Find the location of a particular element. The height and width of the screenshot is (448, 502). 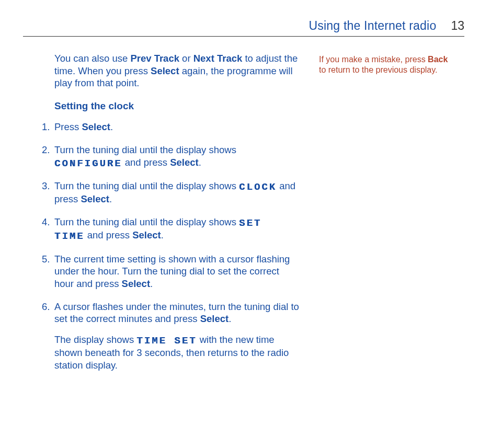

step-3: Turn the tuning dial until the display s… is located at coordinates (170, 192).